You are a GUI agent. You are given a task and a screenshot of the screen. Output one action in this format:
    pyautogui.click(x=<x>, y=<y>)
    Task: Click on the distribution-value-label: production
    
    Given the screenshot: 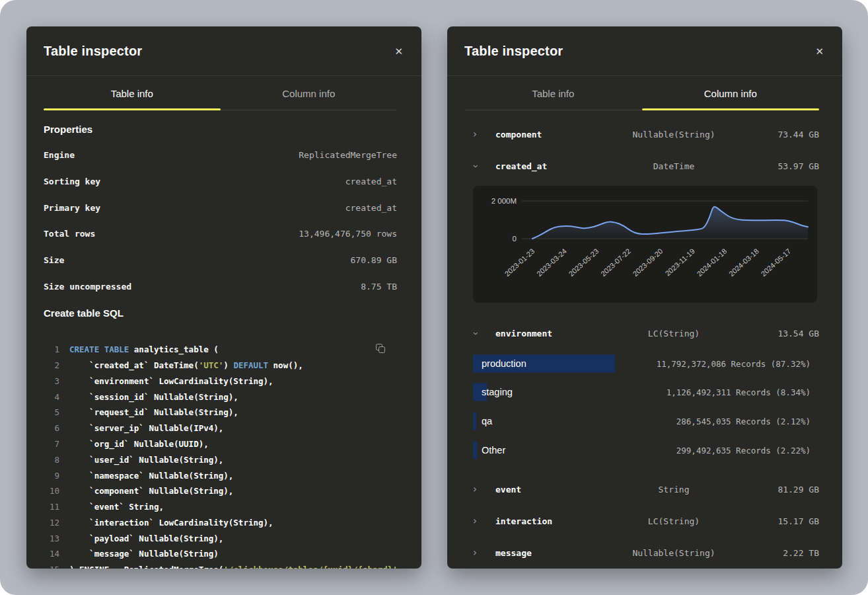 What is the action you would take?
    pyautogui.click(x=504, y=364)
    